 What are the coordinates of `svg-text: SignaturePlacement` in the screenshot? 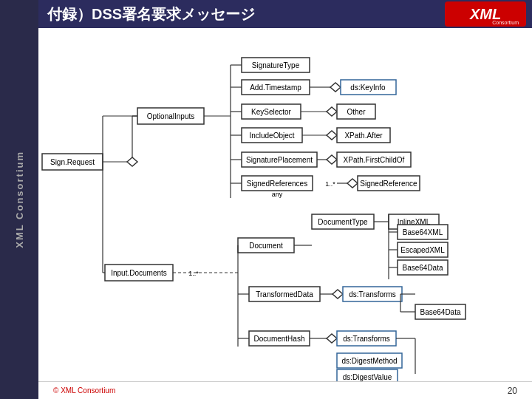 It's located at (279, 160).